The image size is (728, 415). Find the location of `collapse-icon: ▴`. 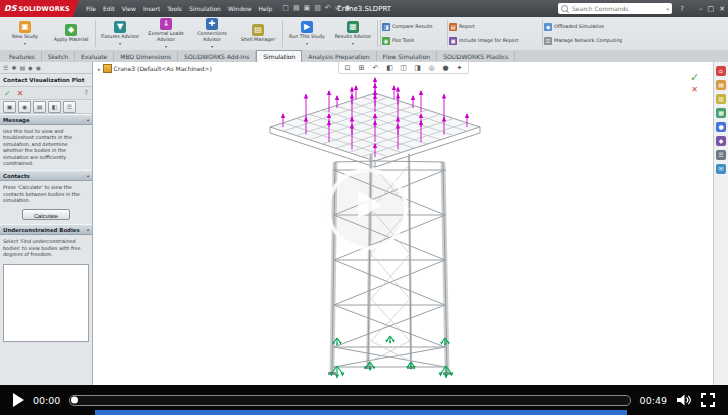

collapse-icon: ▴ is located at coordinates (88, 176).